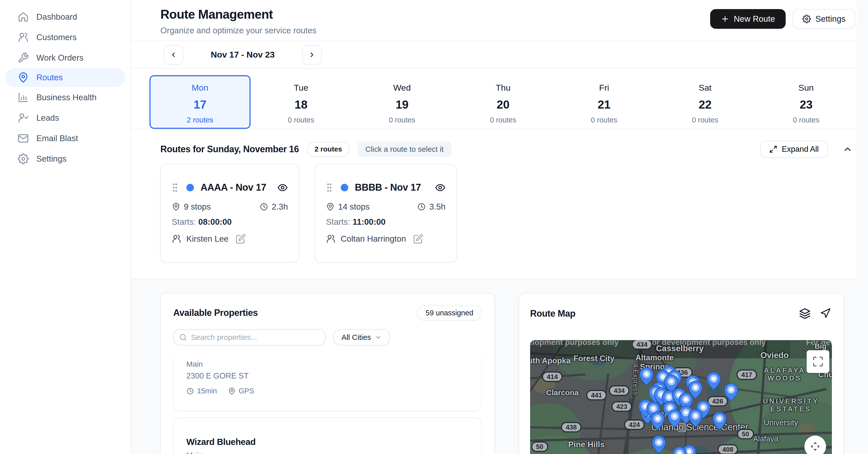  Describe the element at coordinates (177, 239) in the screenshot. I see `assignee-icon` at that location.